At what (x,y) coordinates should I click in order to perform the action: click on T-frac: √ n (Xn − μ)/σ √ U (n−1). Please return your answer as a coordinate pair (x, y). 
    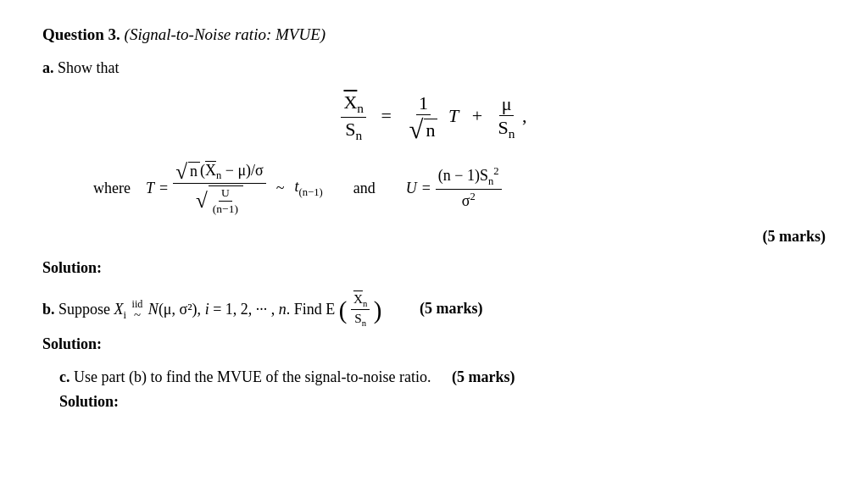
    Looking at the image, I should click on (220, 188).